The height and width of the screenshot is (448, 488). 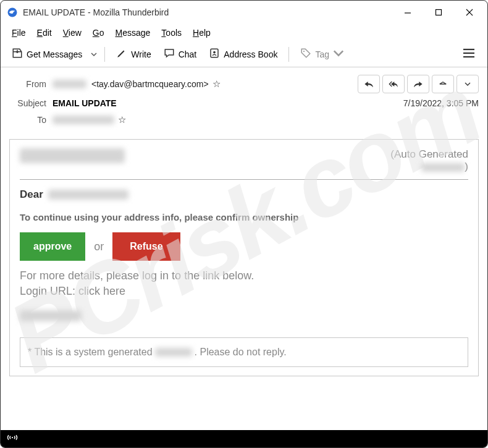 I want to click on from-row: From <tay.dav@bartmcqueary.com> ☆, so click(x=244, y=84).